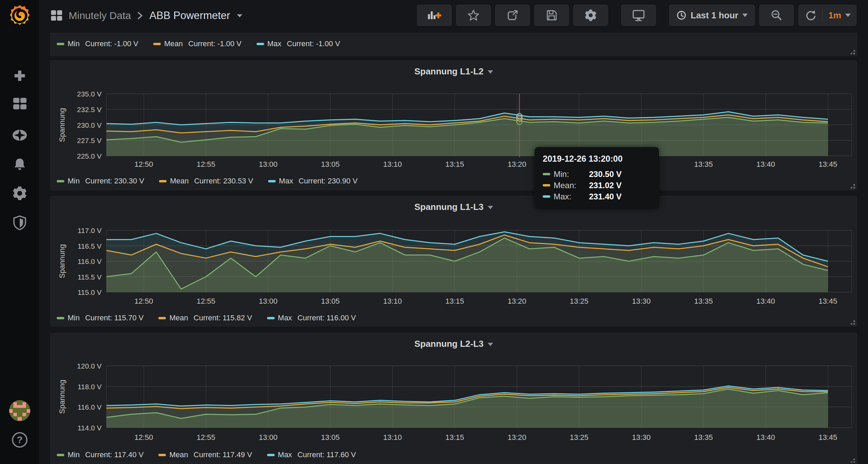 This screenshot has height=464, width=868. What do you see at coordinates (89, 109) in the screenshot?
I see `y-tick-label: 232.5 V` at bounding box center [89, 109].